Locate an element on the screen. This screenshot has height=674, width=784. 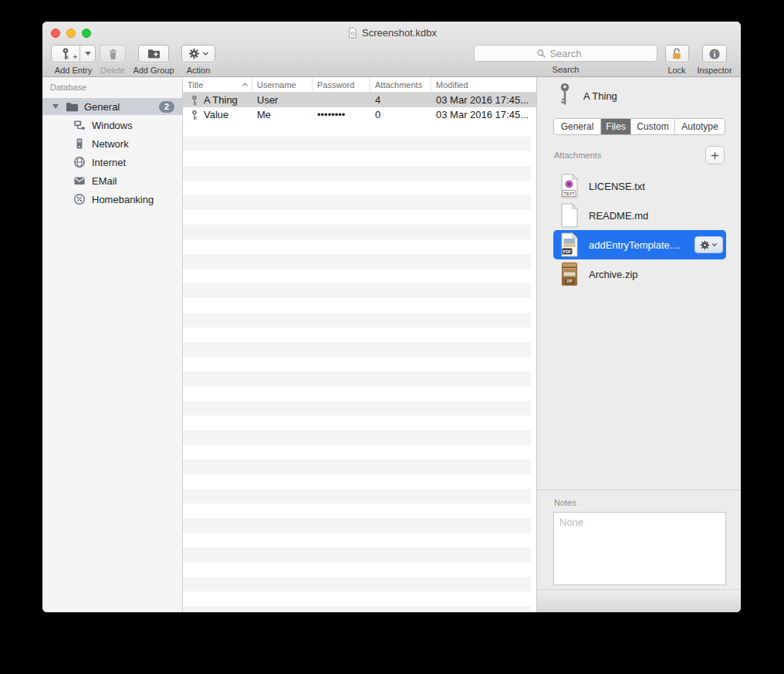
delete-button is located at coordinates (113, 54).